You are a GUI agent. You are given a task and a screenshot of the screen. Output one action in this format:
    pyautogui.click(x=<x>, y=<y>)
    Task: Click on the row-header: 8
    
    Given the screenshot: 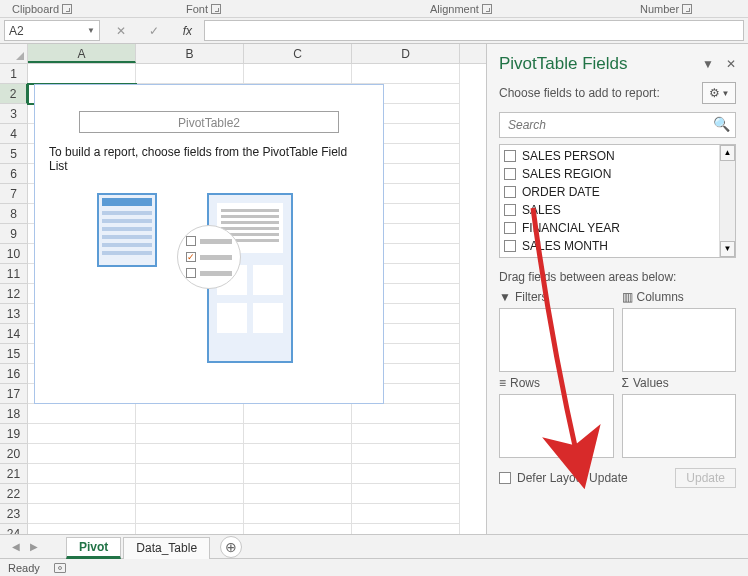 What is the action you would take?
    pyautogui.click(x=14, y=214)
    